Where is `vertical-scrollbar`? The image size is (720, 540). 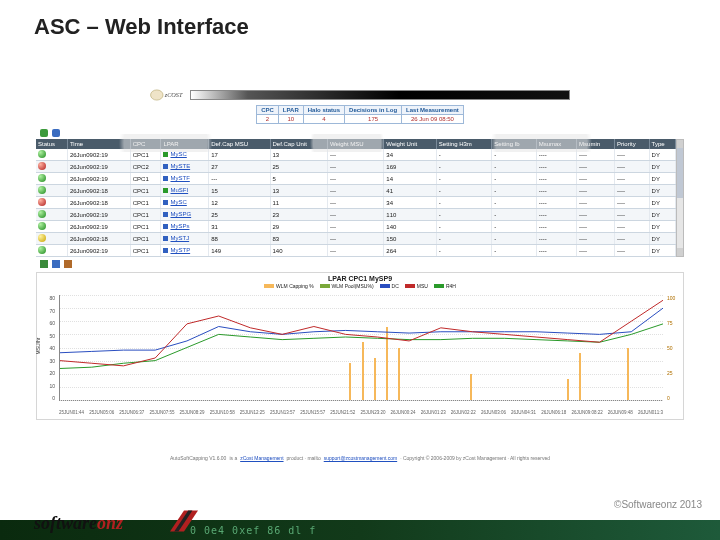
vertical-scrollbar is located at coordinates (680, 198).